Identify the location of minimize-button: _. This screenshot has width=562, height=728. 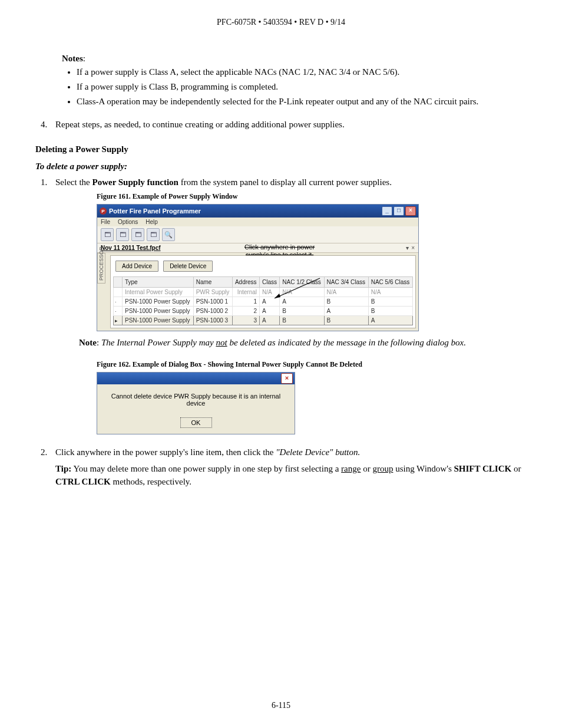
(387, 211).